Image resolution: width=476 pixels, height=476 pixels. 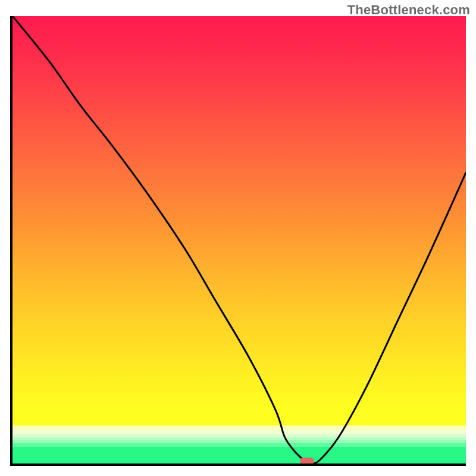 I want to click on optimal-marker, so click(x=307, y=461).